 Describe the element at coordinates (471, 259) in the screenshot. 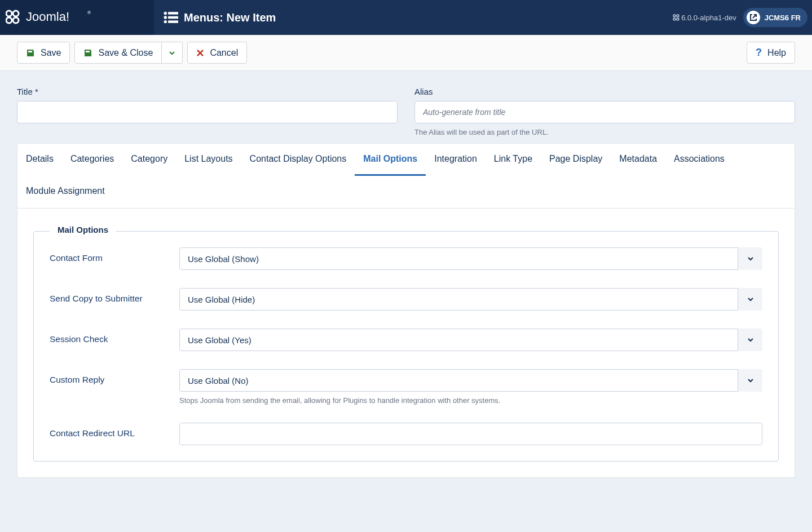

I see `select-contact-form: Use Global (Show)` at that location.